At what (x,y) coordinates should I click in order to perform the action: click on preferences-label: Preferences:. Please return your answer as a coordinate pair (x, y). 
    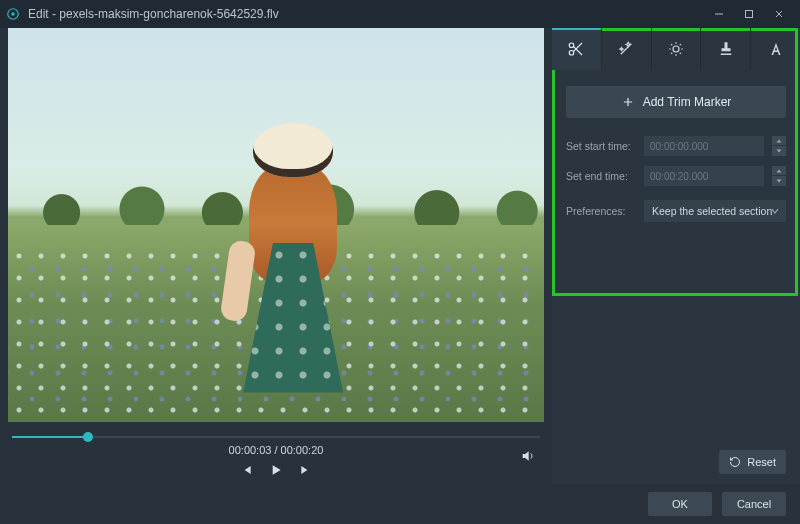
    Looking at the image, I should click on (601, 211).